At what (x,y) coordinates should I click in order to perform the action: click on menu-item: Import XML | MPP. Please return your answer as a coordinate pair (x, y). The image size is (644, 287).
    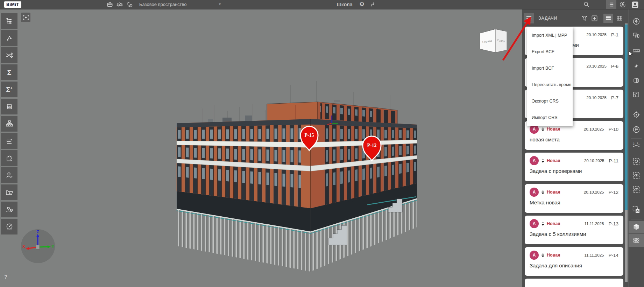
    Looking at the image, I should click on (550, 36).